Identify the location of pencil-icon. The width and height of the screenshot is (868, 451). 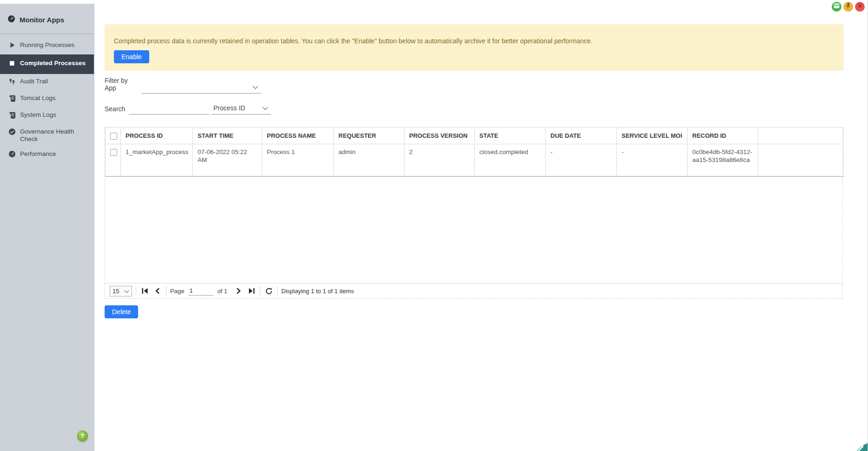
(861, 448).